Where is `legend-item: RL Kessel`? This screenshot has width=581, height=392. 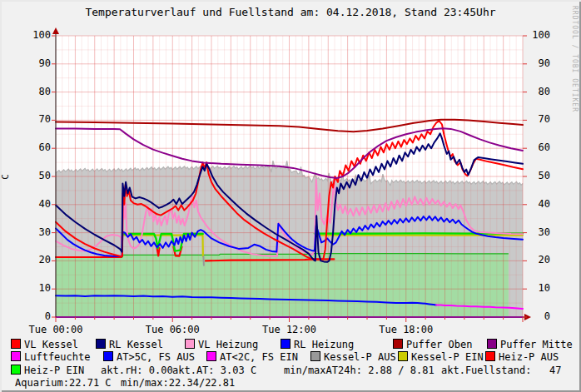 legend-item: RL Kessel is located at coordinates (130, 345).